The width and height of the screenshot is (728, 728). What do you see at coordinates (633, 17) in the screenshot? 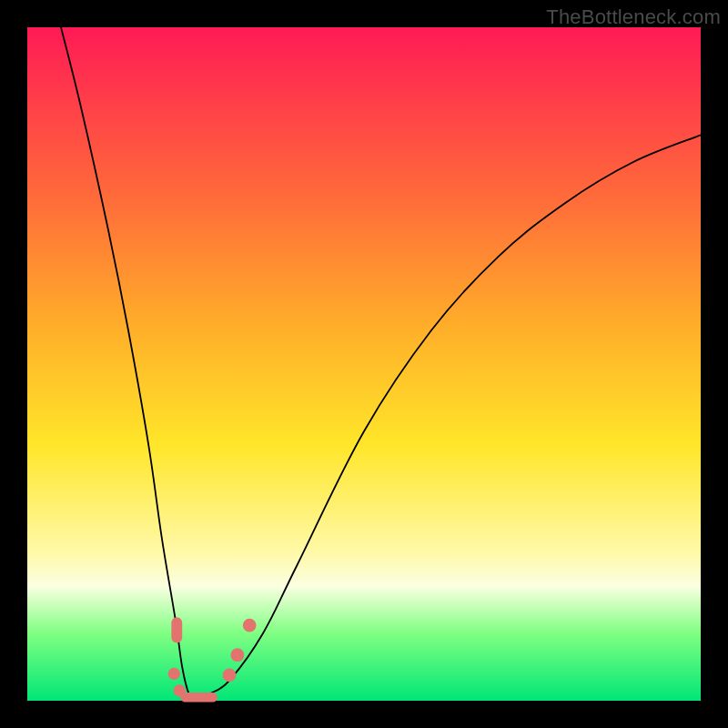
I see `watermark-text: TheBottleneck.com` at bounding box center [633, 17].